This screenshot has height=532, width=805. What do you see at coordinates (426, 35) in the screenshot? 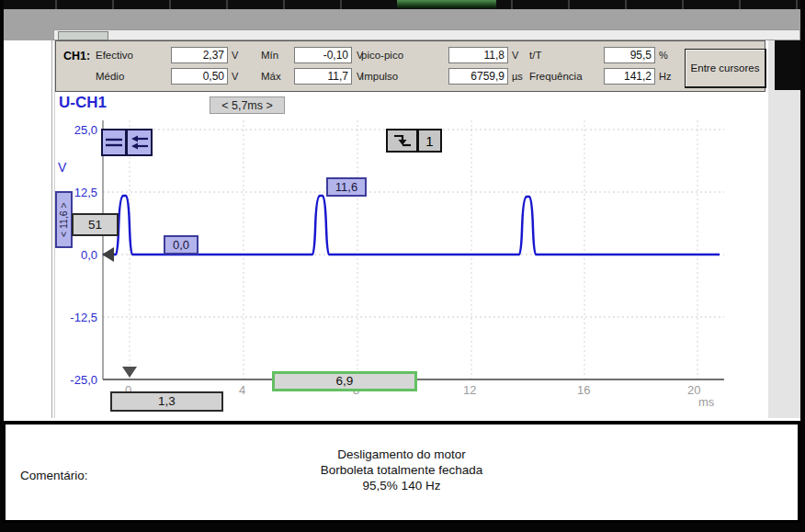
I see `horizontal-scrollbar` at bounding box center [426, 35].